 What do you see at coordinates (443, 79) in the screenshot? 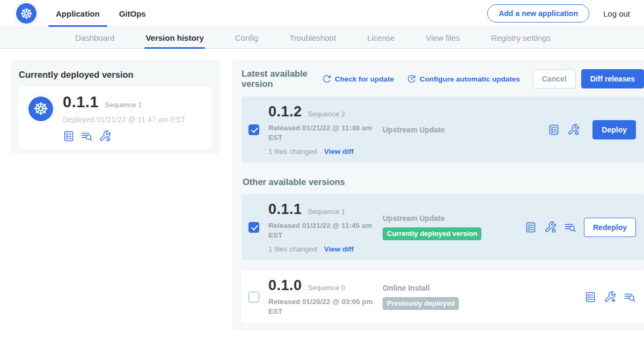
I see `latest-version-header: Latest available version Check for updat…` at bounding box center [443, 79].